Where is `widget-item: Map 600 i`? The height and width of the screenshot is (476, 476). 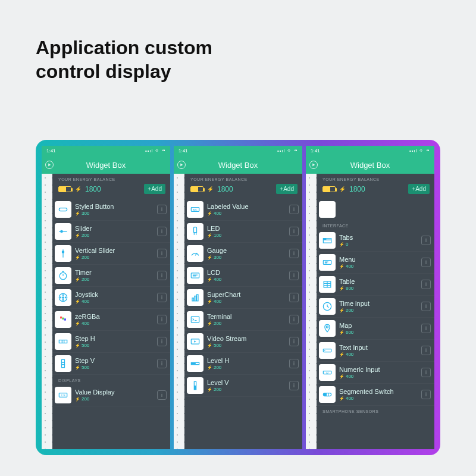
widget-item: Map 600 i is located at coordinates (375, 328).